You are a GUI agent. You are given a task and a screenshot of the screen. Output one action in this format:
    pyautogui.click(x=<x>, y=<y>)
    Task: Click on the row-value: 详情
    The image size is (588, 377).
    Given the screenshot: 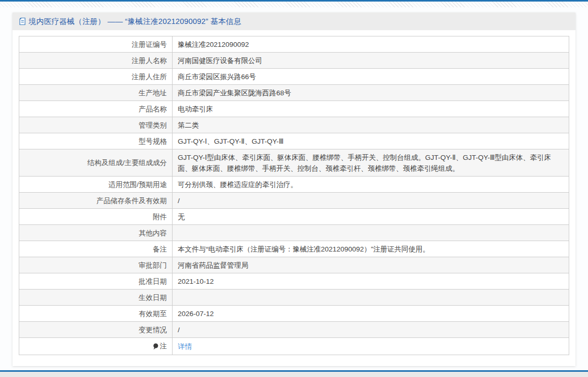 What is the action you would take?
    pyautogui.click(x=371, y=347)
    